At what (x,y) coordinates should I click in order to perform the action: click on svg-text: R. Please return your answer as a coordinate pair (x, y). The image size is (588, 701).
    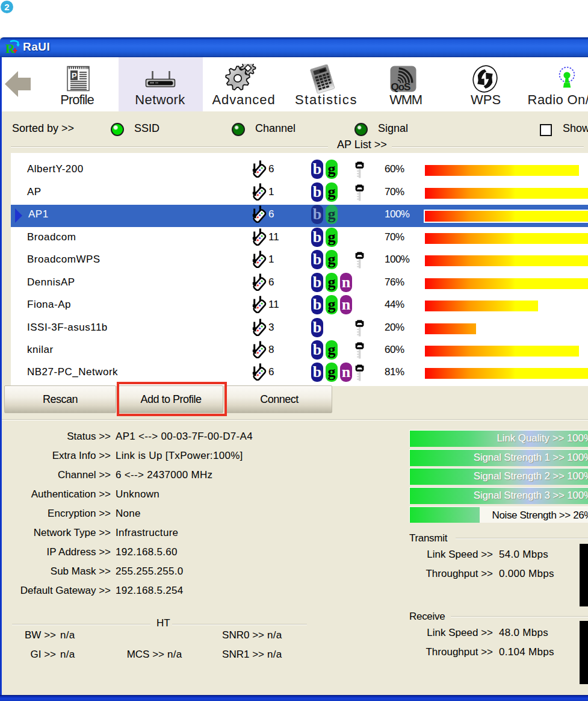
    Looking at the image, I should click on (11, 48).